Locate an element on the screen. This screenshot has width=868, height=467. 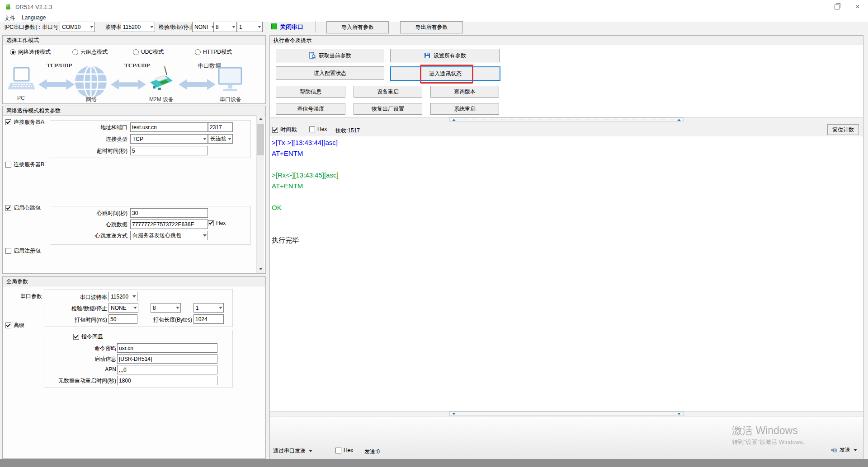
heartbeat-hex-checkbox: Hex is located at coordinates (217, 223).